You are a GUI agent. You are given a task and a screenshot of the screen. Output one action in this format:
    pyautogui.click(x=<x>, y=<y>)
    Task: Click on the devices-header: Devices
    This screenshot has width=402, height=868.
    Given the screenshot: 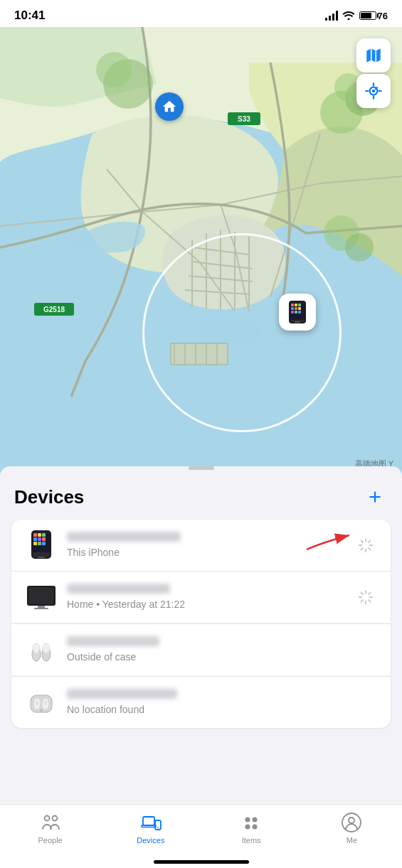 What is the action you would take?
    pyautogui.click(x=201, y=495)
    